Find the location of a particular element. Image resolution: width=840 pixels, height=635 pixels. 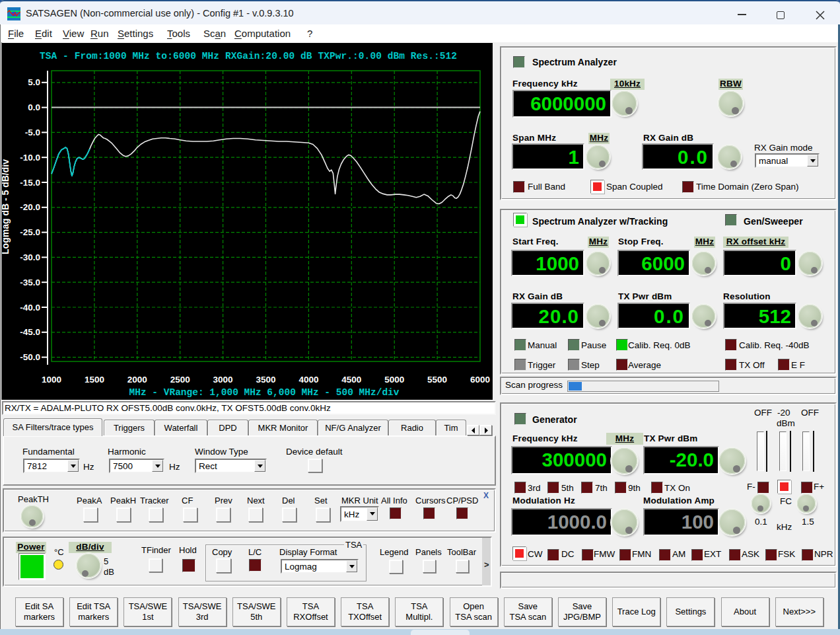

svg-text: -5.0 is located at coordinates (33, 132).